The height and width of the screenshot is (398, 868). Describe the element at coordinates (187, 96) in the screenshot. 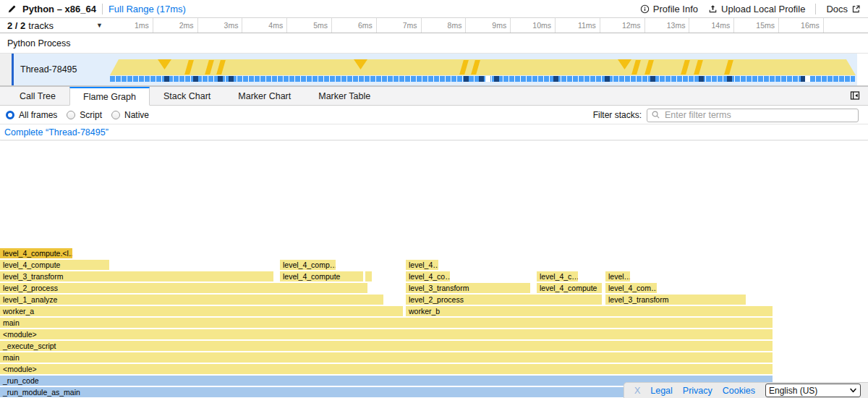

I see `tab-stack-chart: Stack Chart` at that location.